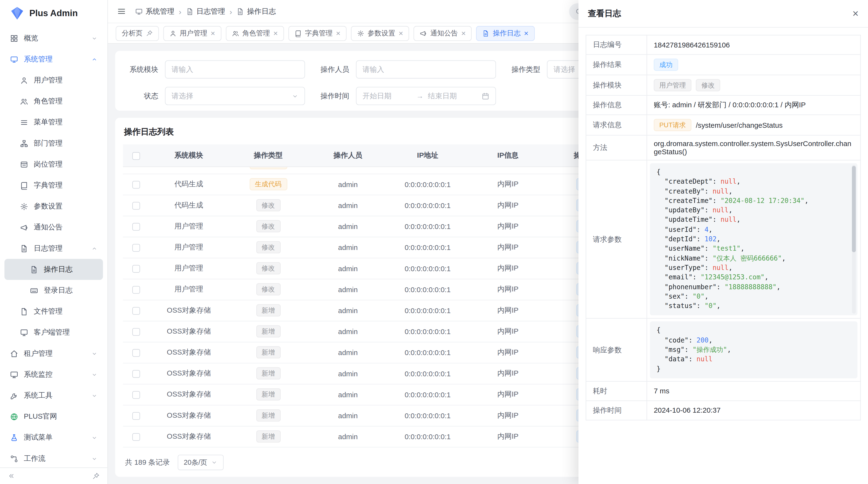  What do you see at coordinates (235, 96) in the screenshot?
I see `status-select: 请选择` at bounding box center [235, 96].